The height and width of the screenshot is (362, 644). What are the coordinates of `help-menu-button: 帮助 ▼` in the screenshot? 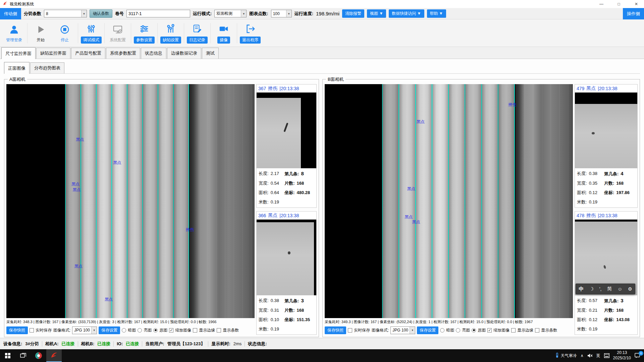 It's located at (437, 13).